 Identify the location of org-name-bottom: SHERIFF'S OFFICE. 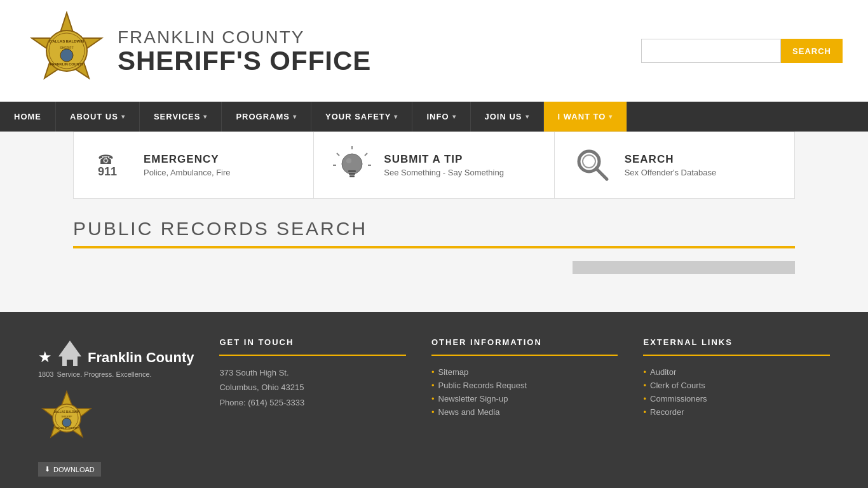
(244, 61).